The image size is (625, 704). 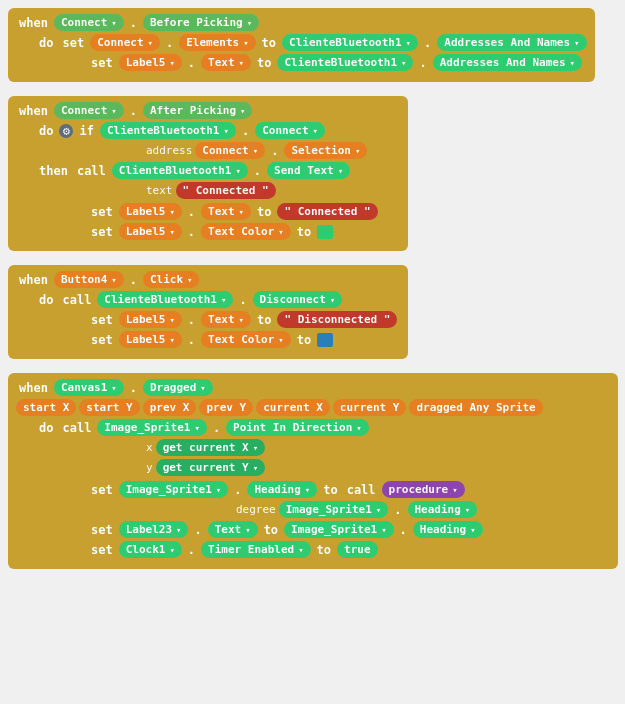 What do you see at coordinates (325, 232) in the screenshot?
I see `green-color-swatch` at bounding box center [325, 232].